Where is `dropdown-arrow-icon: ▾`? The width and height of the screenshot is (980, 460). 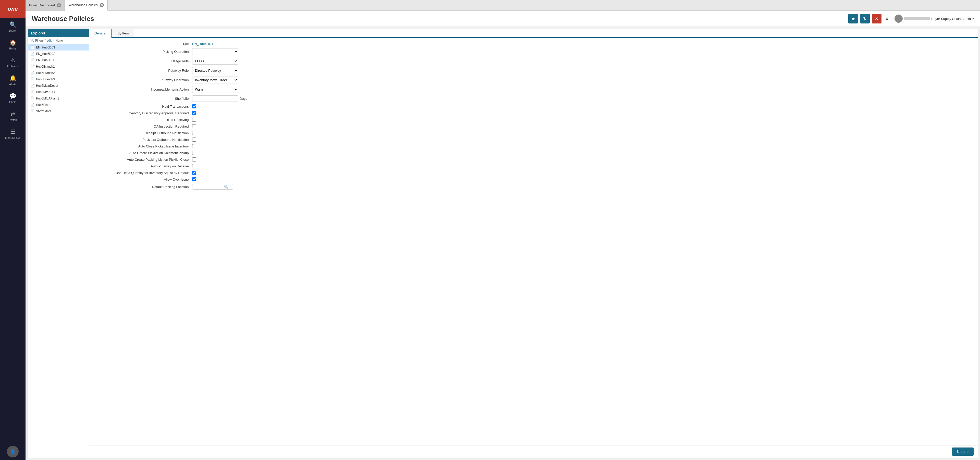 dropdown-arrow-icon: ▾ is located at coordinates (973, 19).